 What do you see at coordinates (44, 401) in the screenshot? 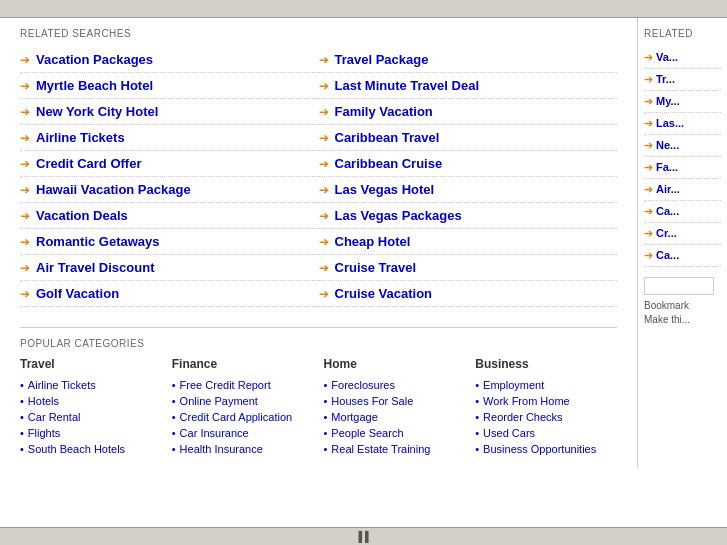
I see `popular-link: Hotels` at bounding box center [44, 401].